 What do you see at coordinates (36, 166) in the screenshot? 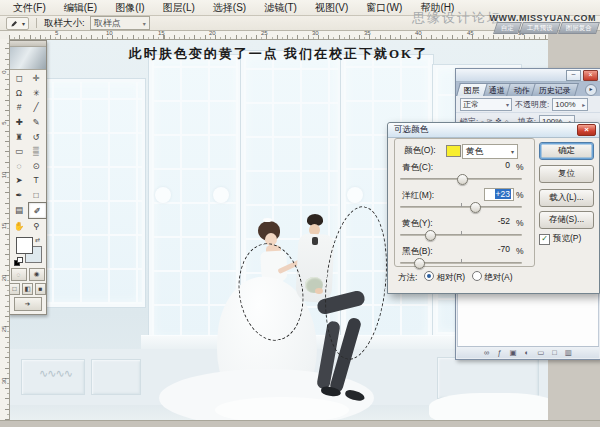
I see `dodge-tool: ⊙` at bounding box center [36, 166].